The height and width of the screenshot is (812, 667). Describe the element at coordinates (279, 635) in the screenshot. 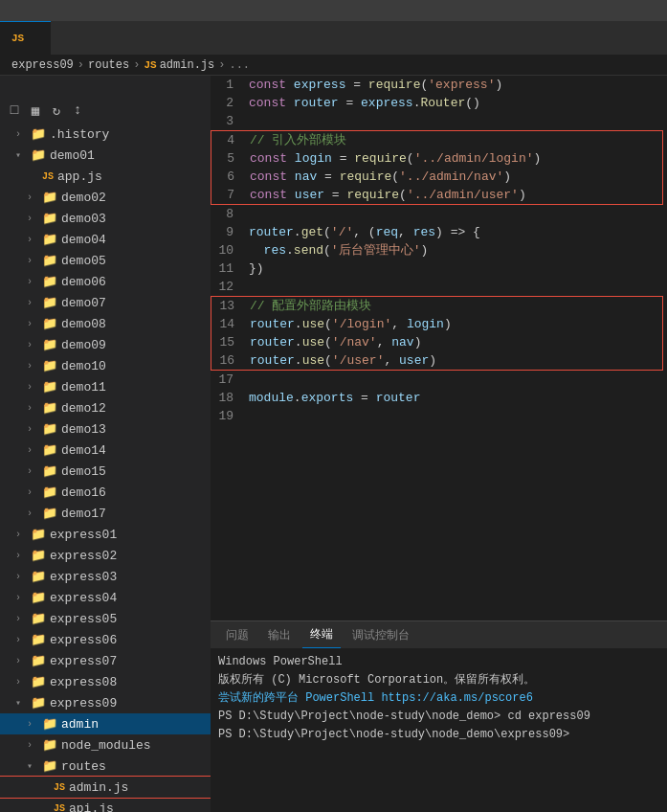

I see `panel-tab: 输出` at that location.